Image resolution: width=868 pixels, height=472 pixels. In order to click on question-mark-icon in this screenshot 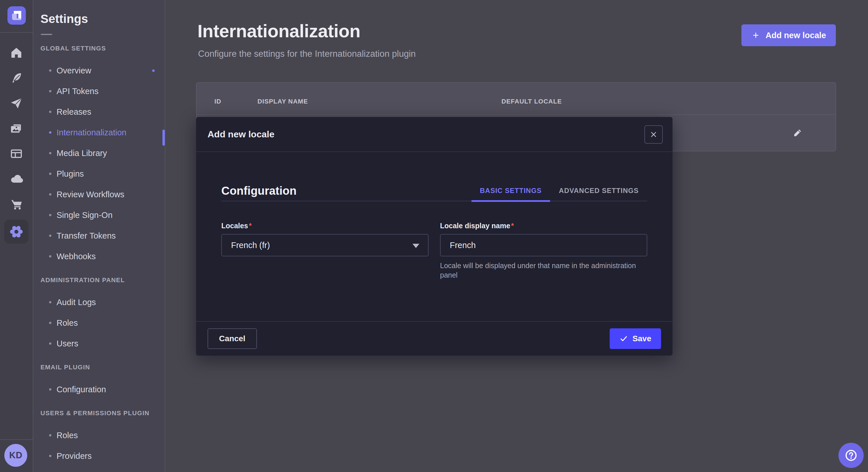, I will do `click(851, 455)`.